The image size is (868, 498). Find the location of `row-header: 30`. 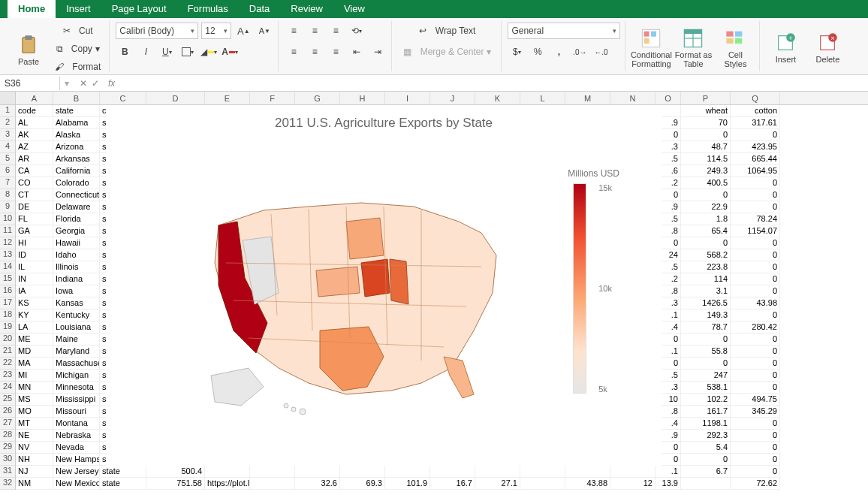

row-header: 30 is located at coordinates (8, 460).